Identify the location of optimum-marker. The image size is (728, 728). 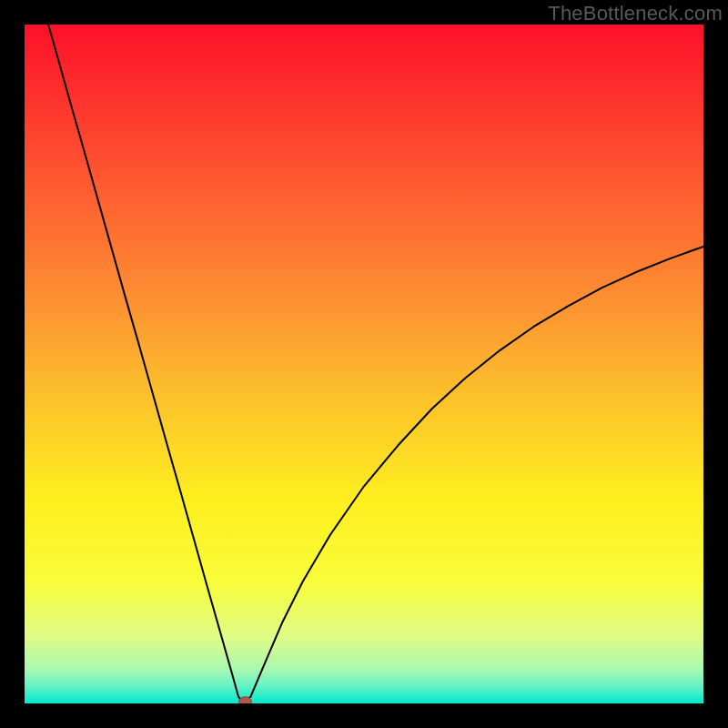
(245, 701).